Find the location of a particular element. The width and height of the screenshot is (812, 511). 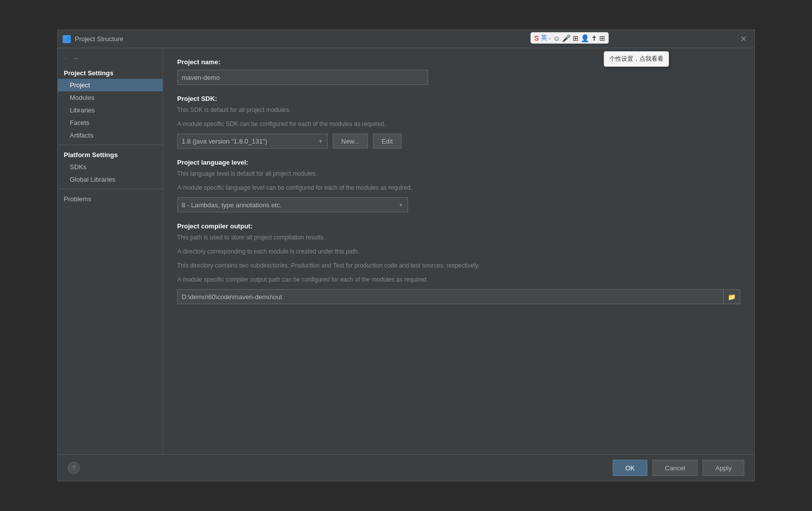

sidebar-item-sdks: SDKs is located at coordinates (110, 167).